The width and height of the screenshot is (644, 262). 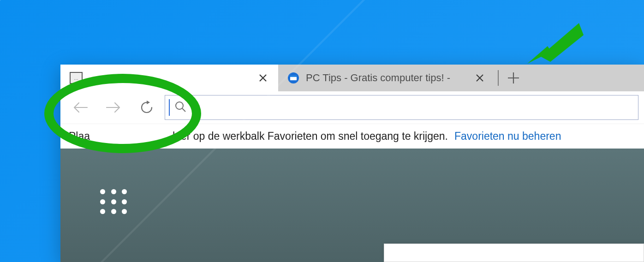 I want to click on address-bar, so click(x=401, y=107).